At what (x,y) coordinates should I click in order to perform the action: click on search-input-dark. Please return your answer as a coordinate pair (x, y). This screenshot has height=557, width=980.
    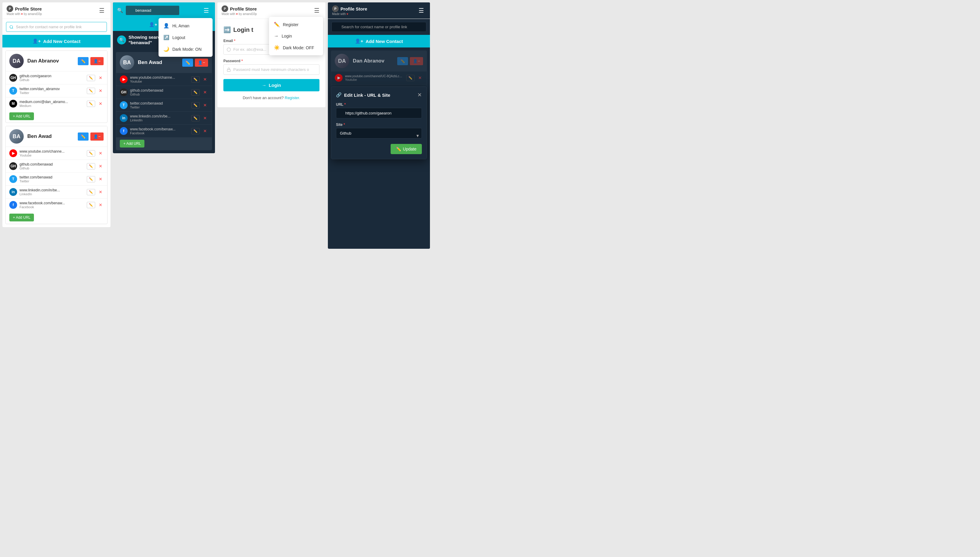
    Looking at the image, I should click on (379, 27).